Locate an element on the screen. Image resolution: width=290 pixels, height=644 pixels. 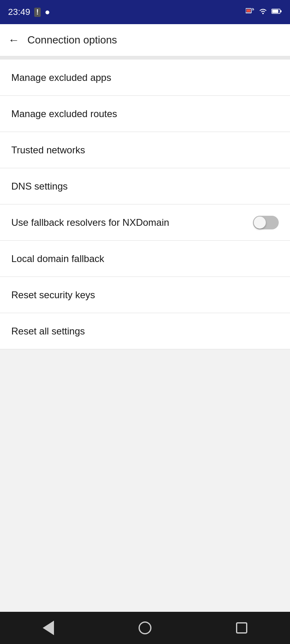
status-bar-left: 23:49 ! ● is located at coordinates (29, 12).